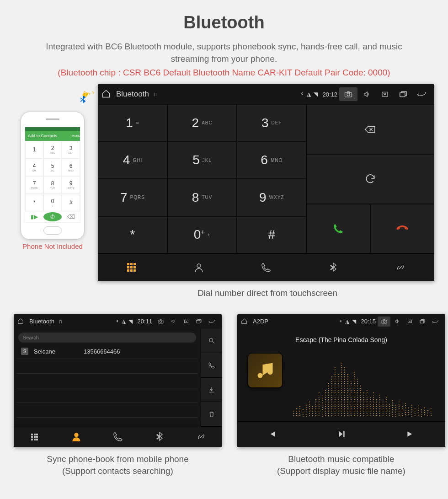 Image resolution: width=448 pixels, height=499 pixels. Describe the element at coordinates (34, 217) in the screenshot. I see `phone-video-icon: ▮▶` at that location.